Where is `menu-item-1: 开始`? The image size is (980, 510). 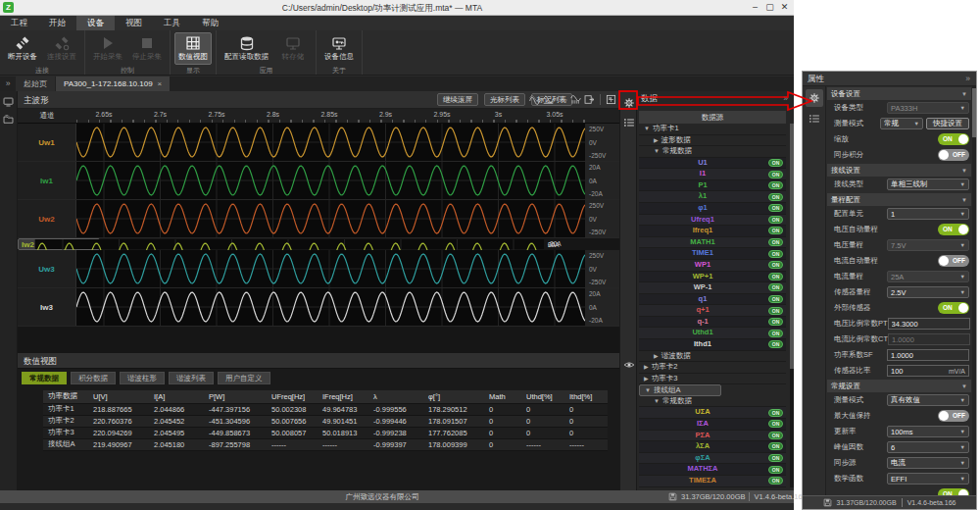 menu-item-1: 开始 is located at coordinates (57, 24).